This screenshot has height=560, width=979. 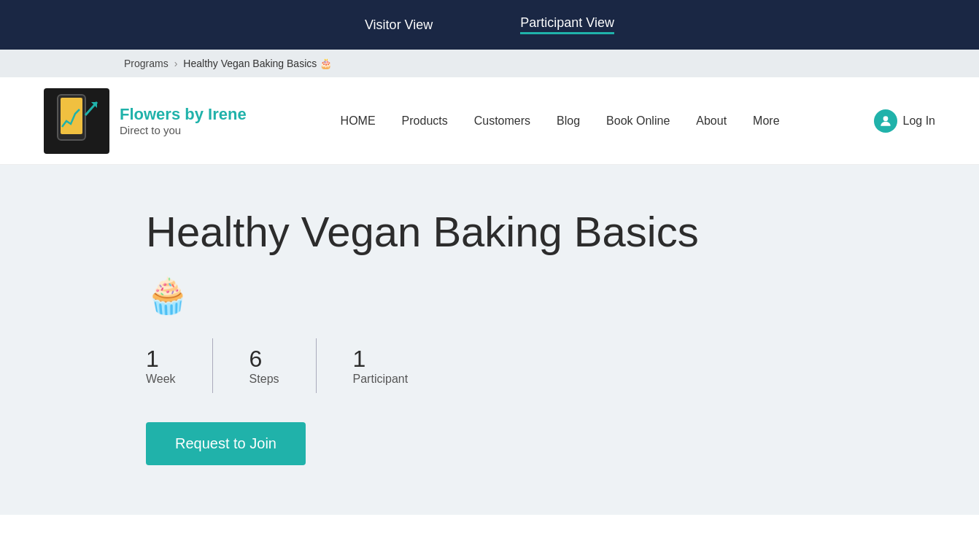 What do you see at coordinates (568, 121) in the screenshot?
I see `nav-blog: Blog` at bounding box center [568, 121].